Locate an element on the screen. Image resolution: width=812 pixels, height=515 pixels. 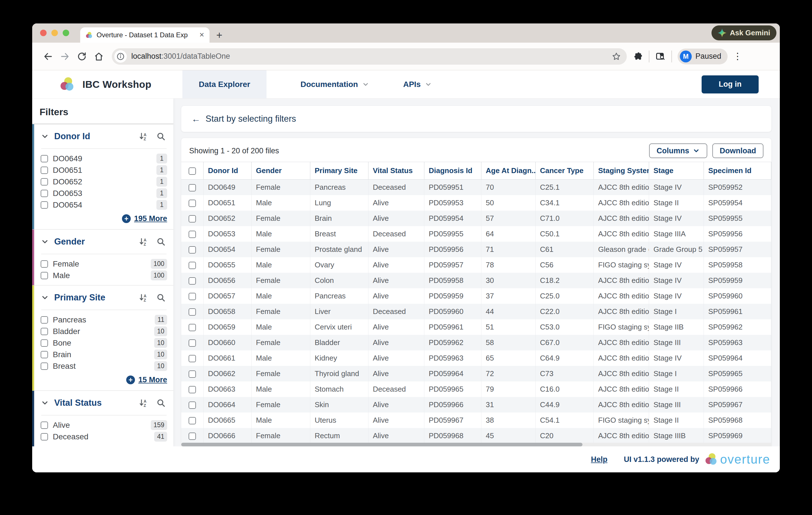
columns-button: Columns is located at coordinates (678, 151).